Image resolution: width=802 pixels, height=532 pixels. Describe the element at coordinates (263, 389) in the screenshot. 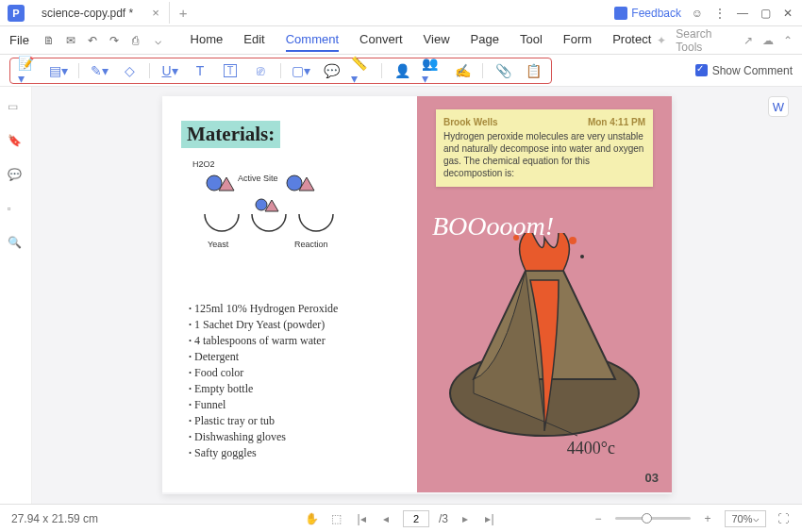

I see `list-item: Empty bottle` at that location.